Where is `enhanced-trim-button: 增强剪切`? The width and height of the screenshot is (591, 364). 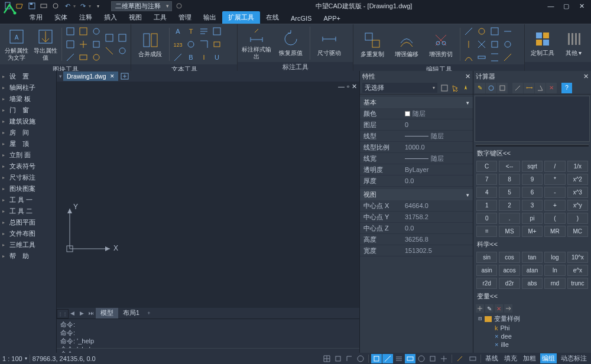
enhanced-trim-button: 增强剪切 is located at coordinates (441, 44).